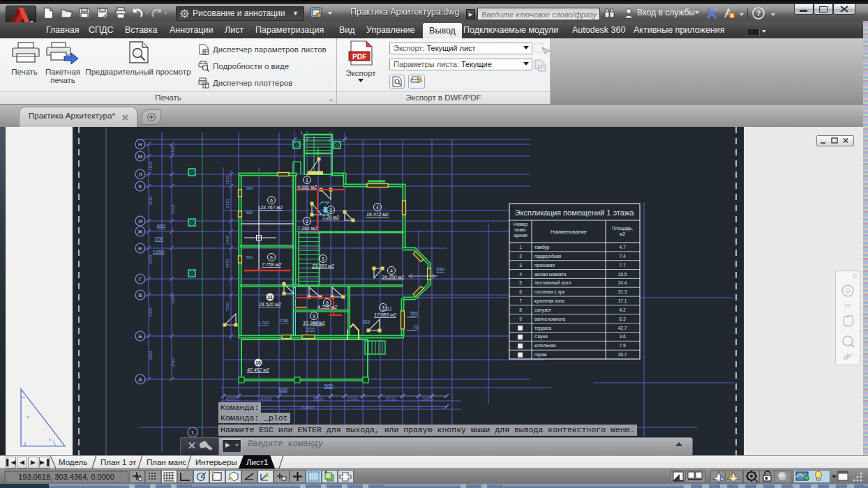 Image resolution: width=868 pixels, height=488 pixels. I want to click on svg-text: 5, so click(521, 283).